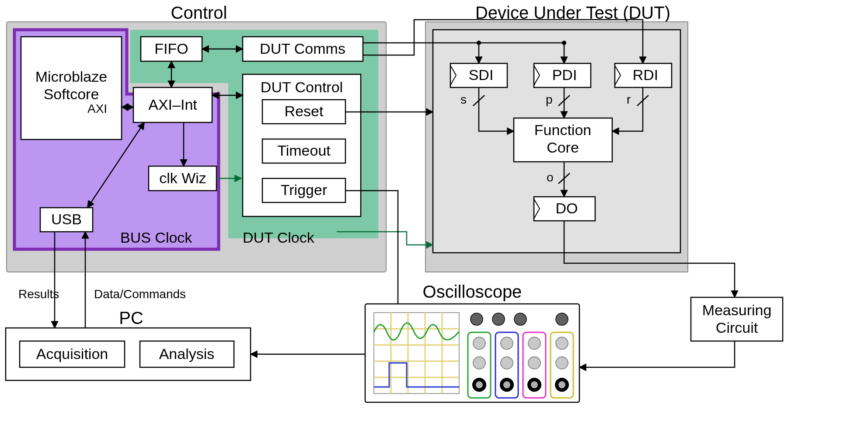 The height and width of the screenshot is (446, 868). I want to click on oscilloscope-title: Oscilloscope, so click(472, 292).